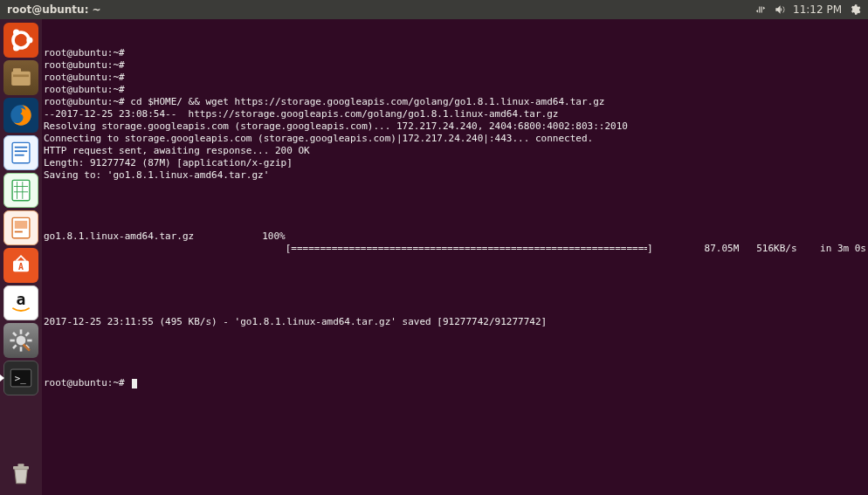  I want to click on terminal-line: 2017-12-25 23:11:55 (495 KB/s) - 'go1.8.…, so click(455, 322).